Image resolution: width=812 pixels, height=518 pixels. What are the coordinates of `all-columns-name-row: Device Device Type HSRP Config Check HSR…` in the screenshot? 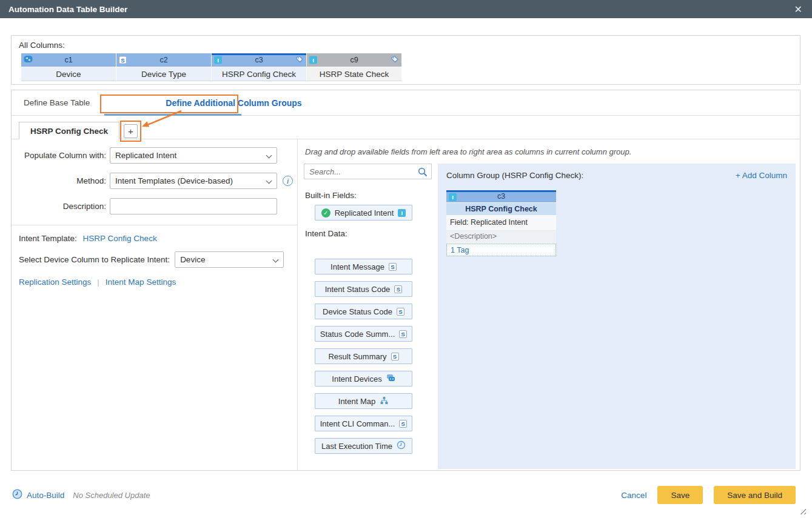 It's located at (212, 74).